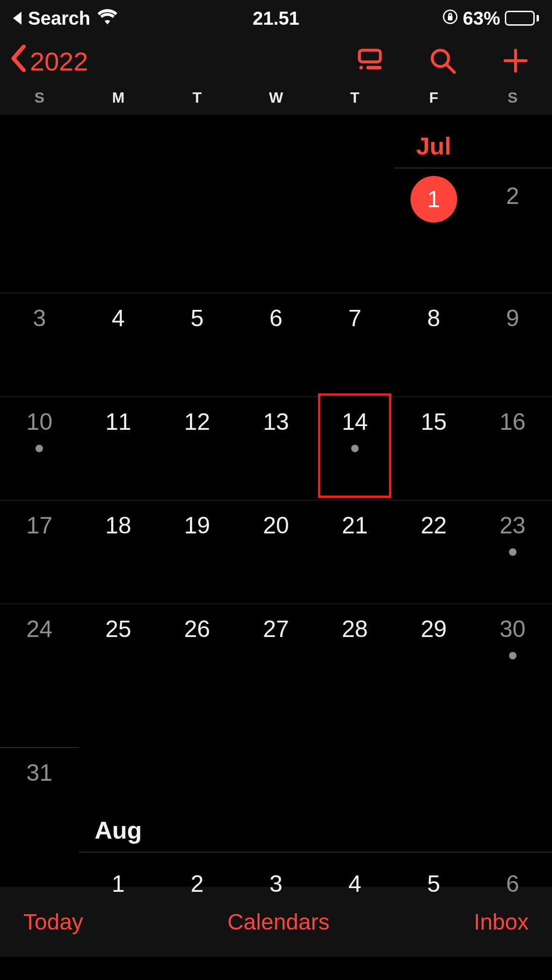 Image resolution: width=552 pixels, height=980 pixels. Describe the element at coordinates (119, 98) in the screenshot. I see `weekday-label: M` at that location.